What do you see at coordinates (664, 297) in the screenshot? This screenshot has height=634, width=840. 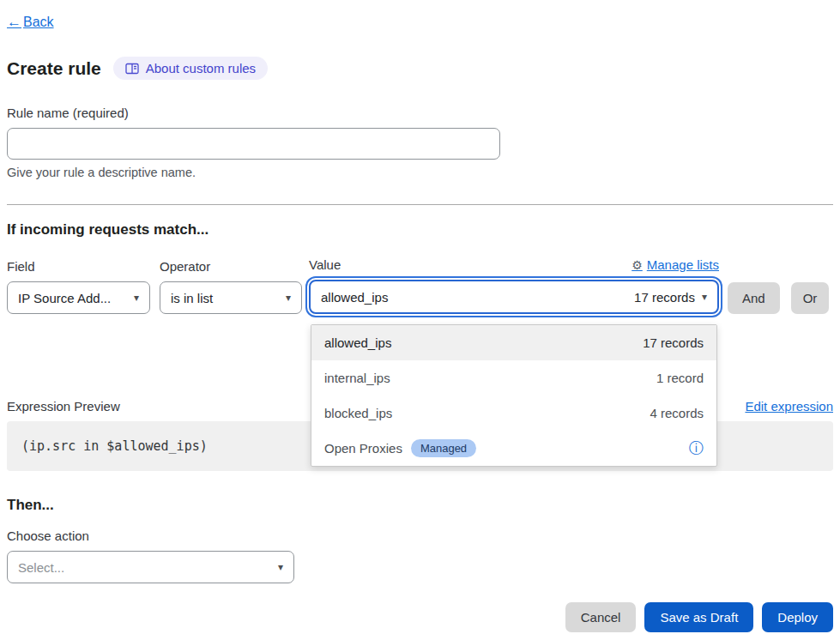 I see `value-select-count: 17 records` at bounding box center [664, 297].